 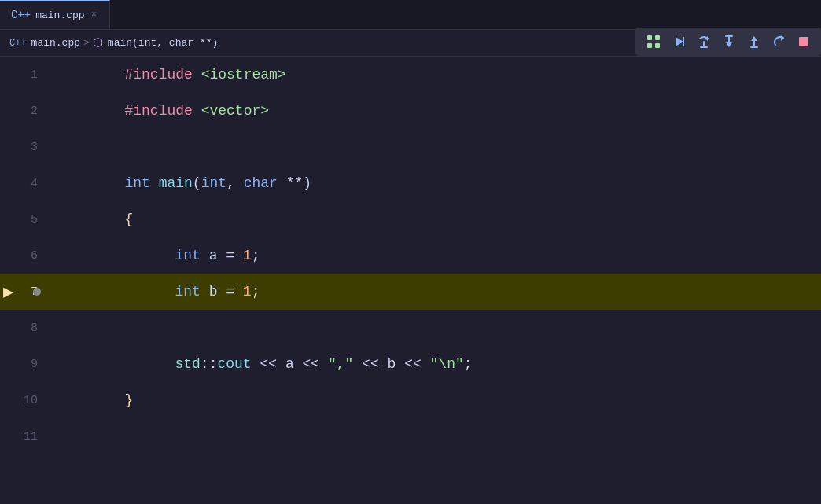 I want to click on line-number-9: 9, so click(x=25, y=365).